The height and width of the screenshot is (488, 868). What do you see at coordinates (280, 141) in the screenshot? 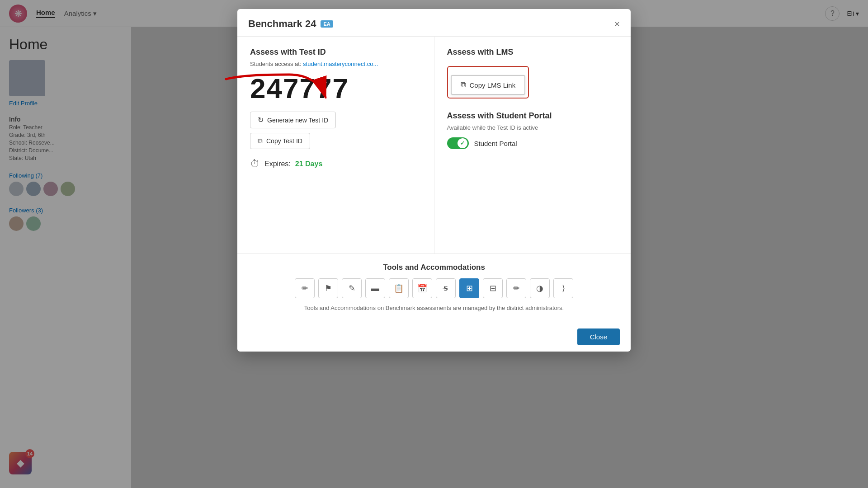
I see `copy-test-id-button: ⧉ Copy Test ID` at bounding box center [280, 141].